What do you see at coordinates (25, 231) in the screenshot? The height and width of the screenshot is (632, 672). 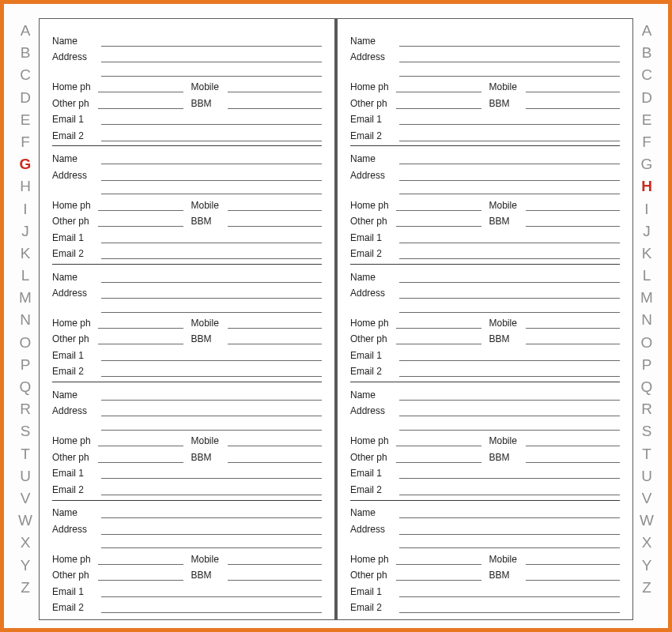 I see `index-letter-j: J` at bounding box center [25, 231].